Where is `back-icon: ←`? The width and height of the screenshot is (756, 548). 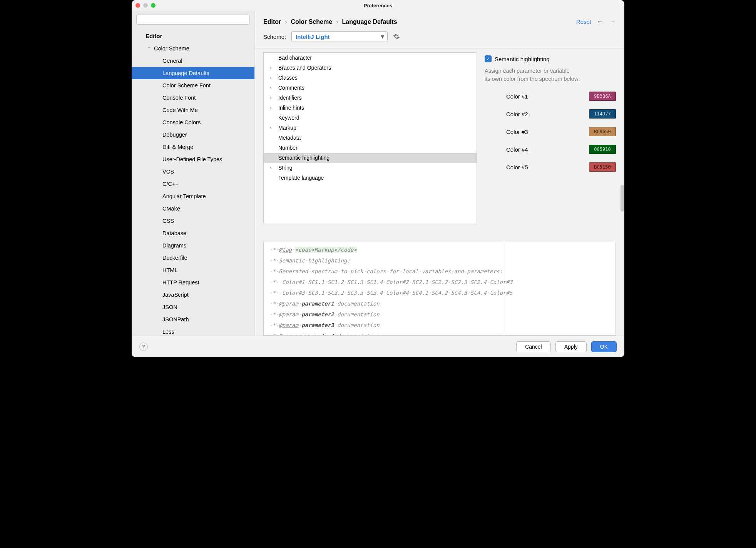
back-icon: ← is located at coordinates (600, 22).